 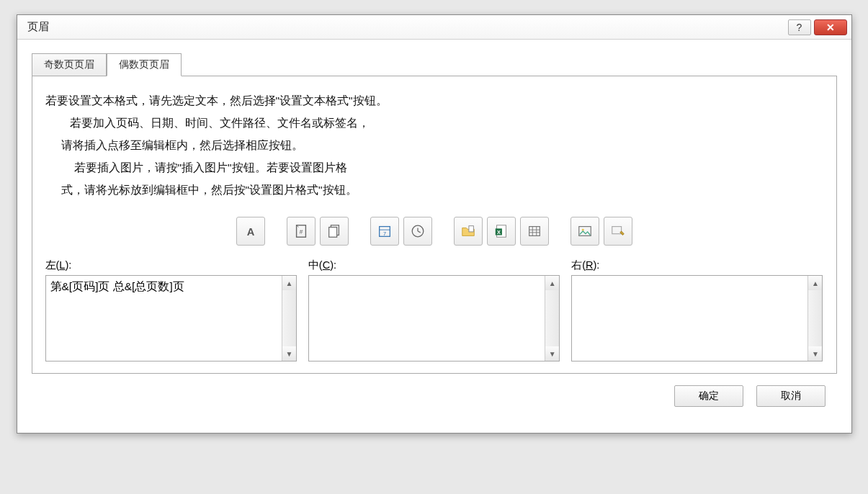 What do you see at coordinates (418, 231) in the screenshot?
I see `clock-icon` at bounding box center [418, 231].